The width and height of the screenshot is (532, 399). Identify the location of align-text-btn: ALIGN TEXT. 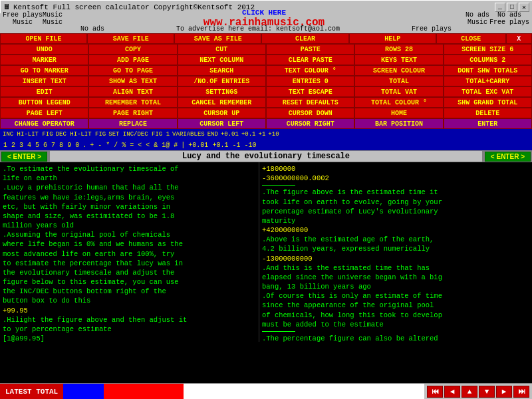
(133, 92).